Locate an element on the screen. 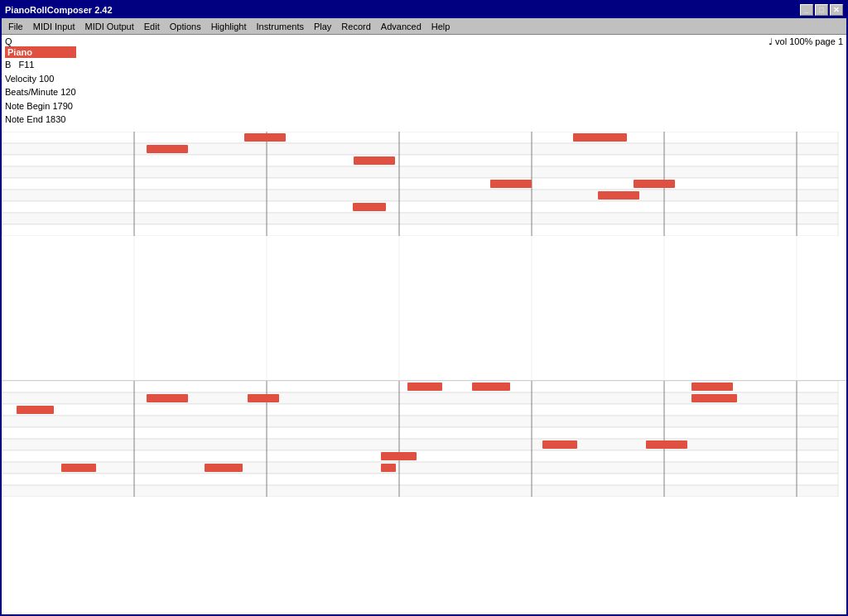 Image resolution: width=848 pixels, height=616 pixels. title-bar-buttons: _ □ ✕ is located at coordinates (822, 10).